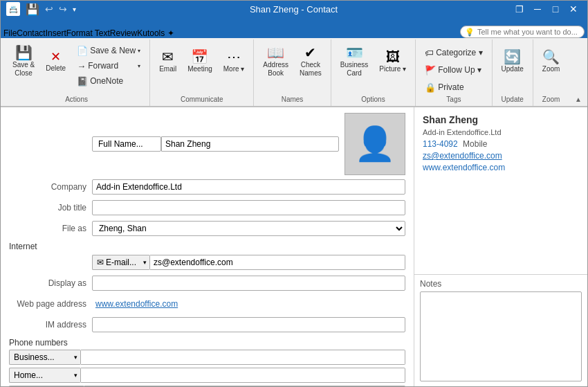 This screenshot has width=588, height=387. Describe the element at coordinates (82, 82) in the screenshot. I see `onenote-icon: 📓` at that location.